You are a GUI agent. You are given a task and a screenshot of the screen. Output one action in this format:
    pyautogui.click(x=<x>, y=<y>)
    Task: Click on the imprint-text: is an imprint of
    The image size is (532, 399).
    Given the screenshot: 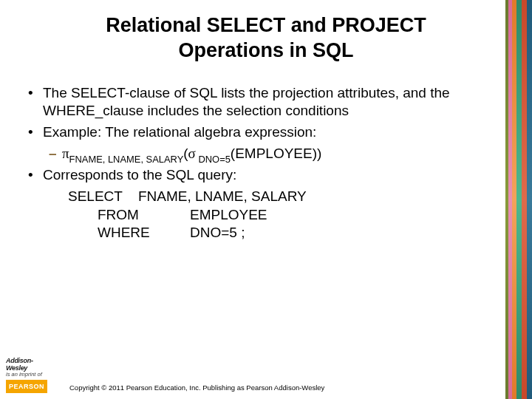 What is the action you would take?
    pyautogui.click(x=24, y=374)
    